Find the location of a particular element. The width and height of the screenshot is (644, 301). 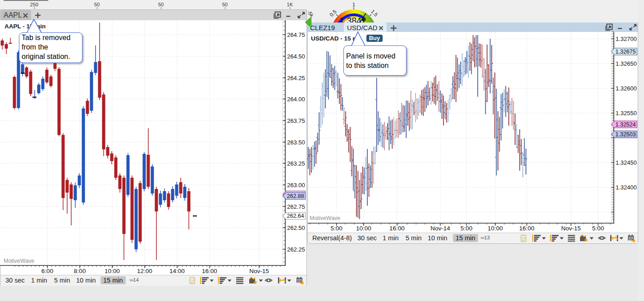

svg-text: 0.5 is located at coordinates (333, 13).